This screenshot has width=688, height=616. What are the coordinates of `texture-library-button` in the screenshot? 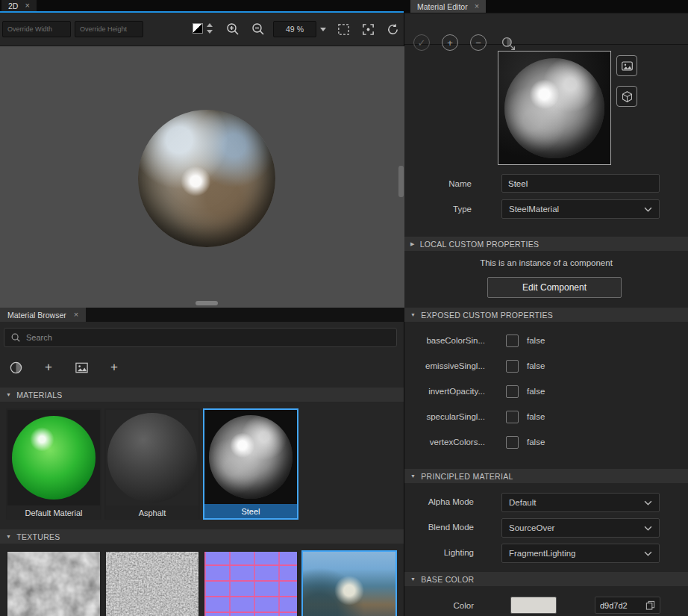 It's located at (81, 367).